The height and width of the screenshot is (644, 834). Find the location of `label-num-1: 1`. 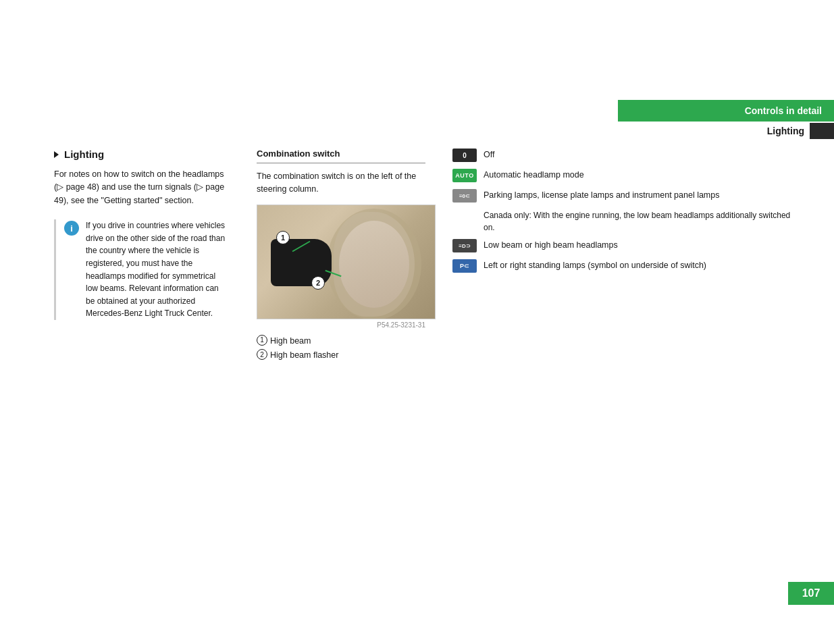

label-num-1: 1 is located at coordinates (262, 340).